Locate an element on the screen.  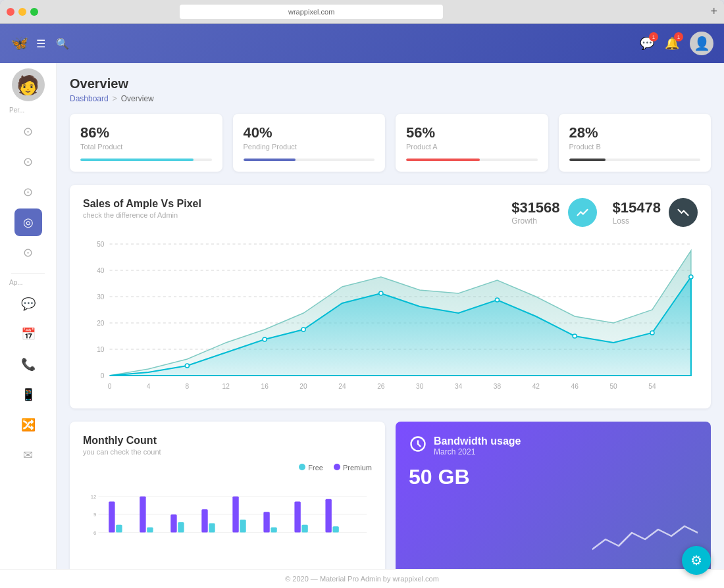
stat-card-product-b: 28% Product B is located at coordinates (635, 143).